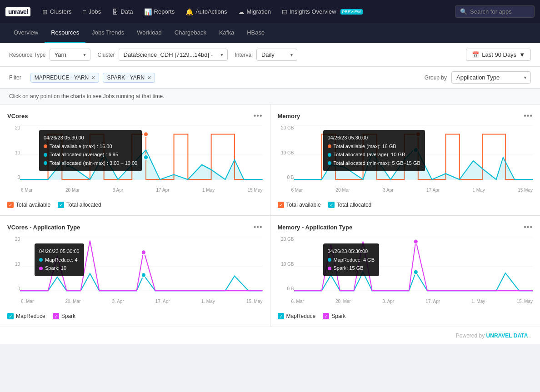  Describe the element at coordinates (331, 205) in the screenshot. I see `memory-allocated-check: ✓` at that location.